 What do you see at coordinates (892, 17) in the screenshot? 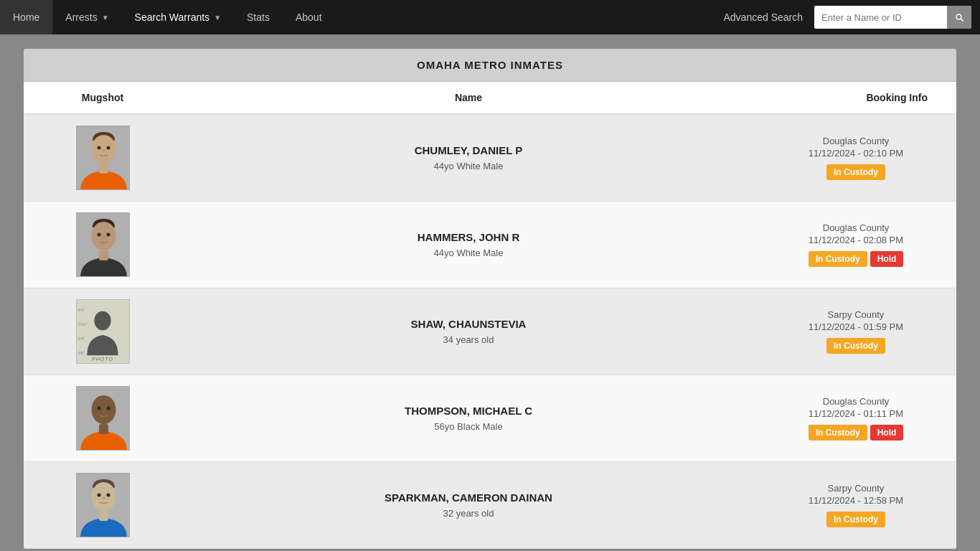
I see `search-box` at bounding box center [892, 17].